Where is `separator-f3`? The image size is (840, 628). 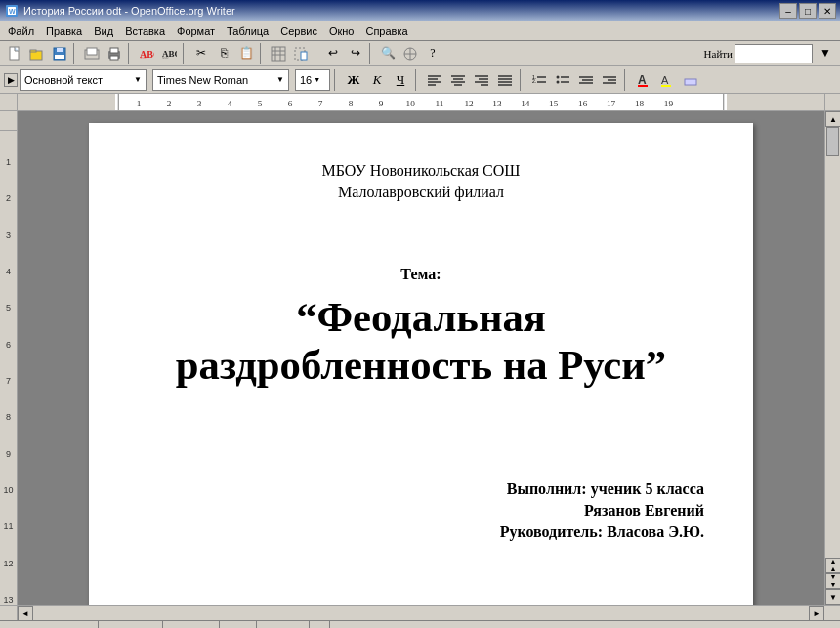 separator-f3 is located at coordinates (522, 80).